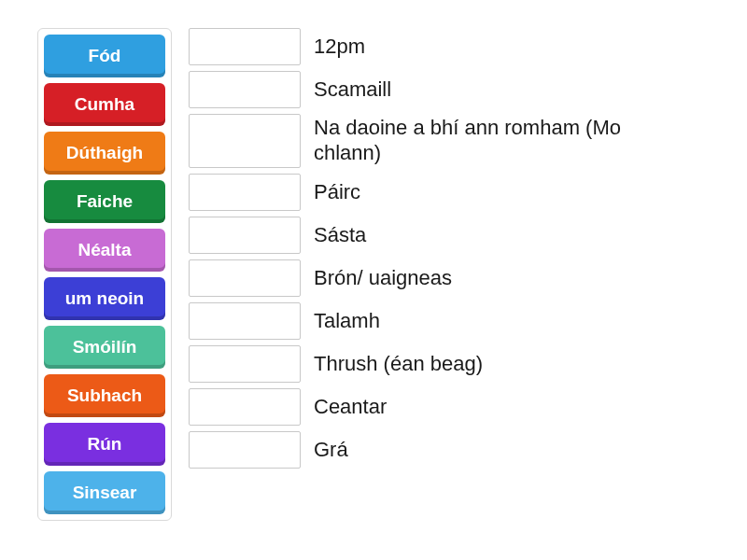  What do you see at coordinates (438, 141) in the screenshot?
I see `definition-row: Na daoine a bhí ann romham (Mo chlann)` at bounding box center [438, 141].